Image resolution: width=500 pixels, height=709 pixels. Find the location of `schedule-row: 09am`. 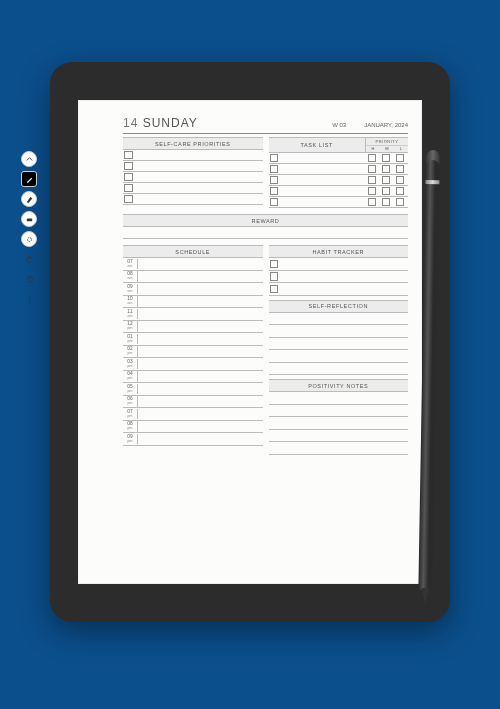

schedule-row: 09am is located at coordinates (193, 290).